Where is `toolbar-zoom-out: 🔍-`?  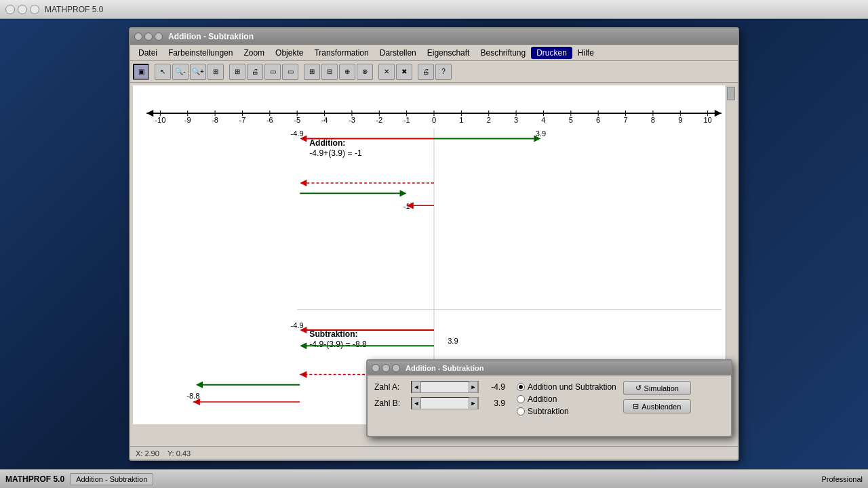
toolbar-zoom-out: 🔍- is located at coordinates (180, 72).